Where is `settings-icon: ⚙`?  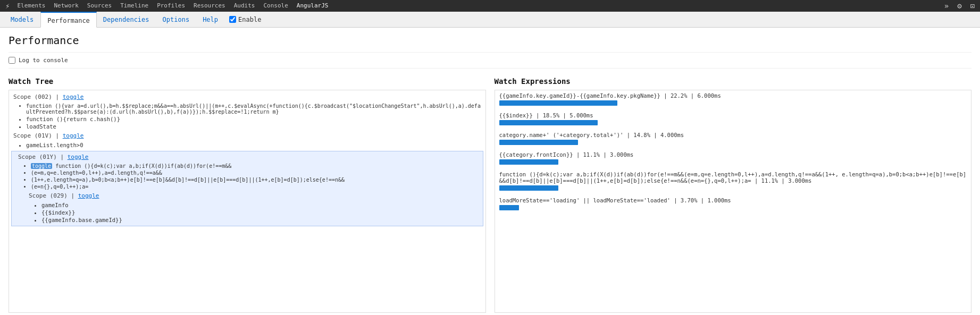 settings-icon: ⚙ is located at coordinates (959, 6).